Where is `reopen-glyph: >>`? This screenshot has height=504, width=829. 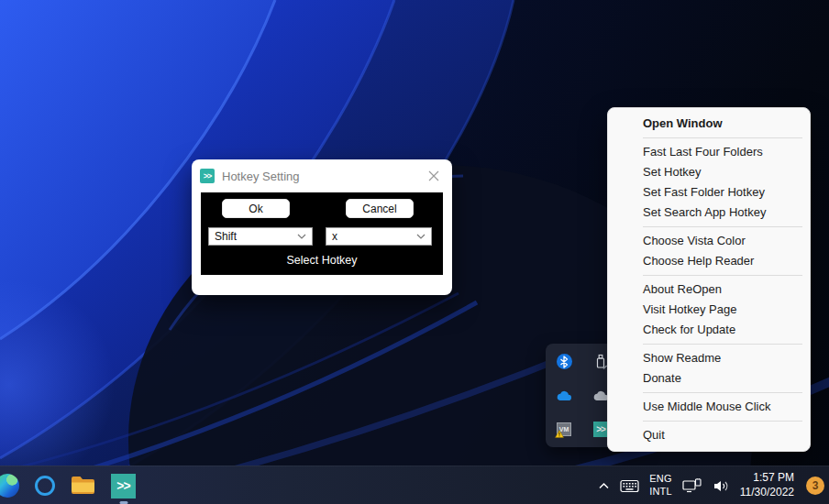
reopen-glyph: >> is located at coordinates (123, 486).